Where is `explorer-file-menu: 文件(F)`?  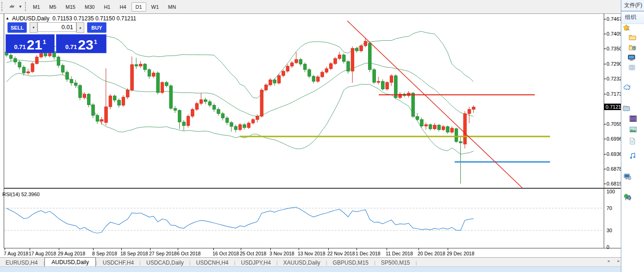 explorer-file-menu: 文件(F) is located at coordinates (632, 6).